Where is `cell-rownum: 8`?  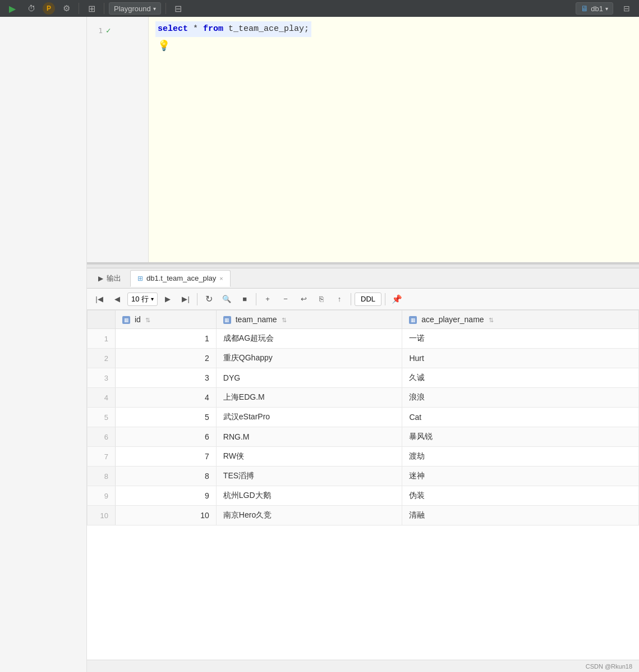
cell-rownum: 8 is located at coordinates (102, 476).